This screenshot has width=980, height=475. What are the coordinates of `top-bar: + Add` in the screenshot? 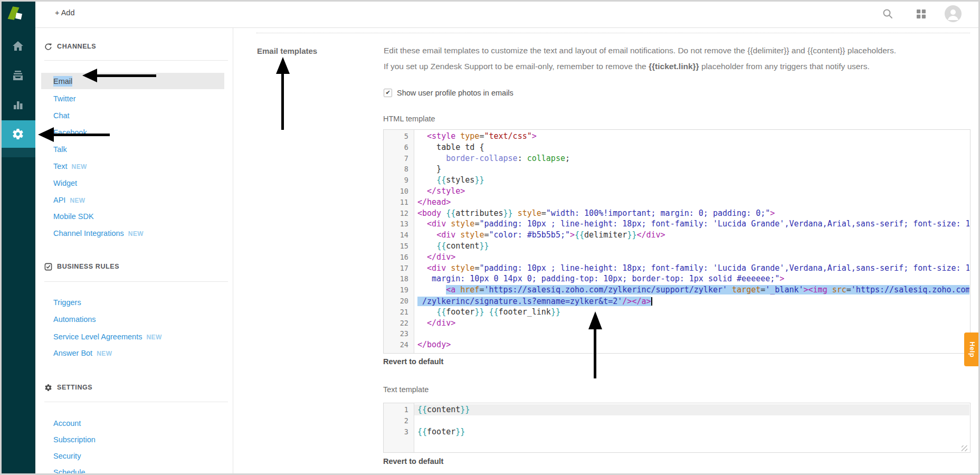 It's located at (508, 14).